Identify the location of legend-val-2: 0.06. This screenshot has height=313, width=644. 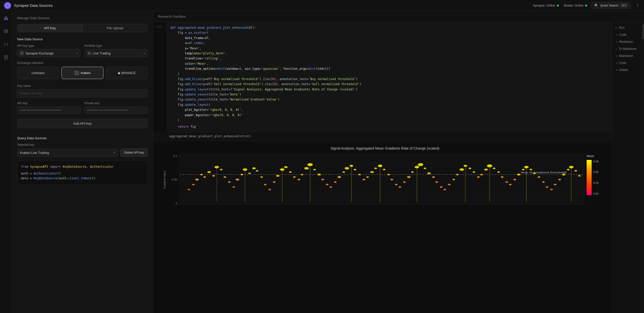
(596, 172).